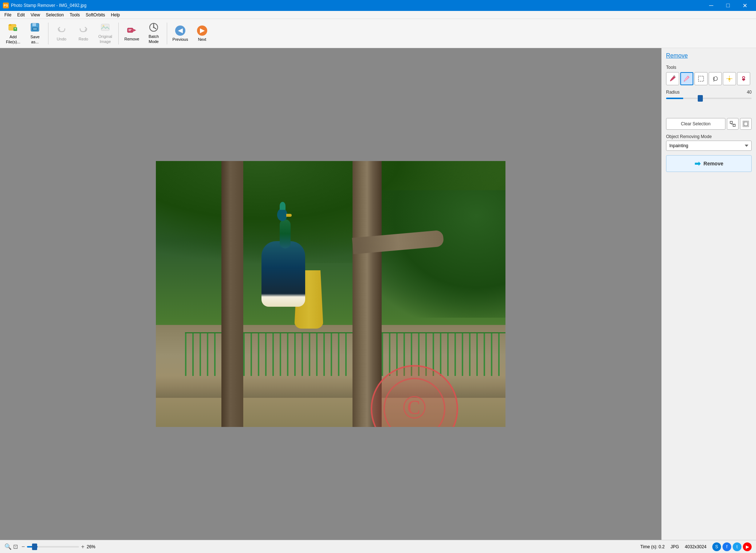  I want to click on time-label: Time (s): 0.2, so click(653, 547).